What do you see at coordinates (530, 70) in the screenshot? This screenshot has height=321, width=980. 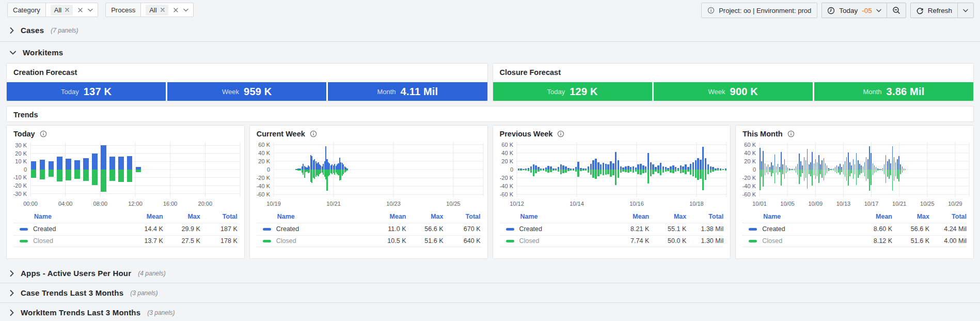 I see `panel-title: Closure Forecast` at bounding box center [530, 70].